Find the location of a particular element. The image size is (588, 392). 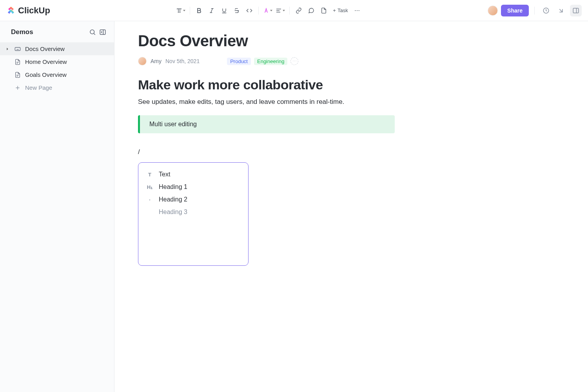

sidebar-item-label: Home Overview is located at coordinates (46, 62).